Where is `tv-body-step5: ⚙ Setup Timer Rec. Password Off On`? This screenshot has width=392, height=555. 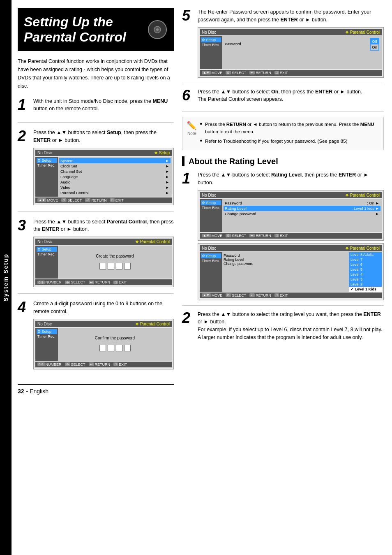 tv-body-step5: ⚙ Setup Timer Rec. Password Off On is located at coordinates (291, 53).